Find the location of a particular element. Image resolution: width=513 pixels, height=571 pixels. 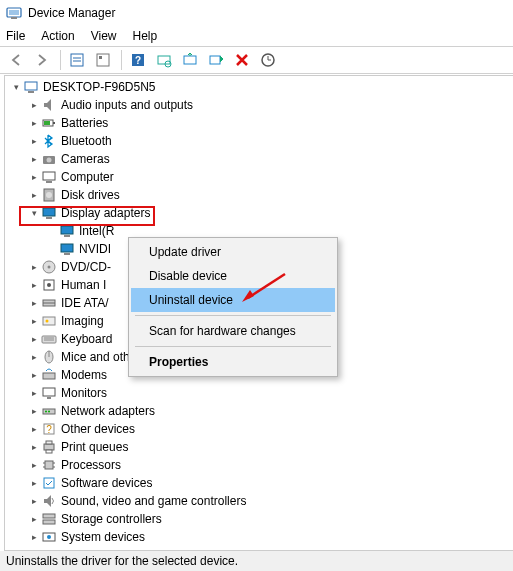

tree-item-4: ▸Computer is located at coordinates (259, 177).